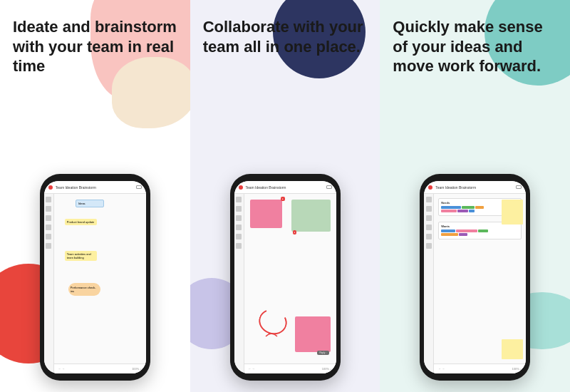 This screenshot has width=570, height=392. What do you see at coordinates (285, 187) in the screenshot?
I see `screen-title-2: Team Ideation Brainstorm` at bounding box center [285, 187].